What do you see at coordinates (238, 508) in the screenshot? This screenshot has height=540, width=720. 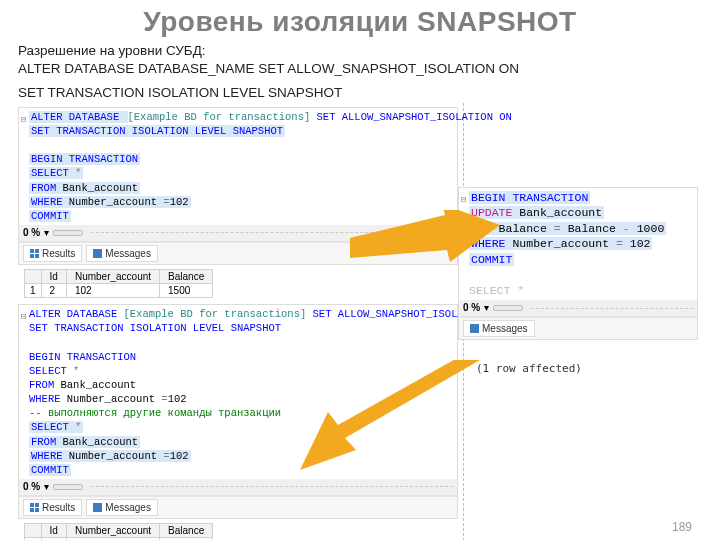 I see `result-tabs-2: Results Messages` at bounding box center [238, 508].